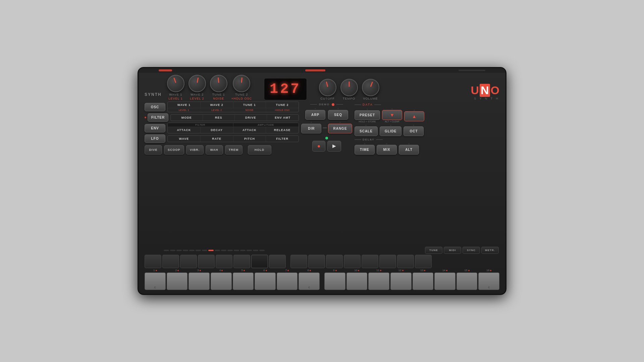  What do you see at coordinates (365, 149) in the screenshot?
I see `time-button: TIME` at bounding box center [365, 149].